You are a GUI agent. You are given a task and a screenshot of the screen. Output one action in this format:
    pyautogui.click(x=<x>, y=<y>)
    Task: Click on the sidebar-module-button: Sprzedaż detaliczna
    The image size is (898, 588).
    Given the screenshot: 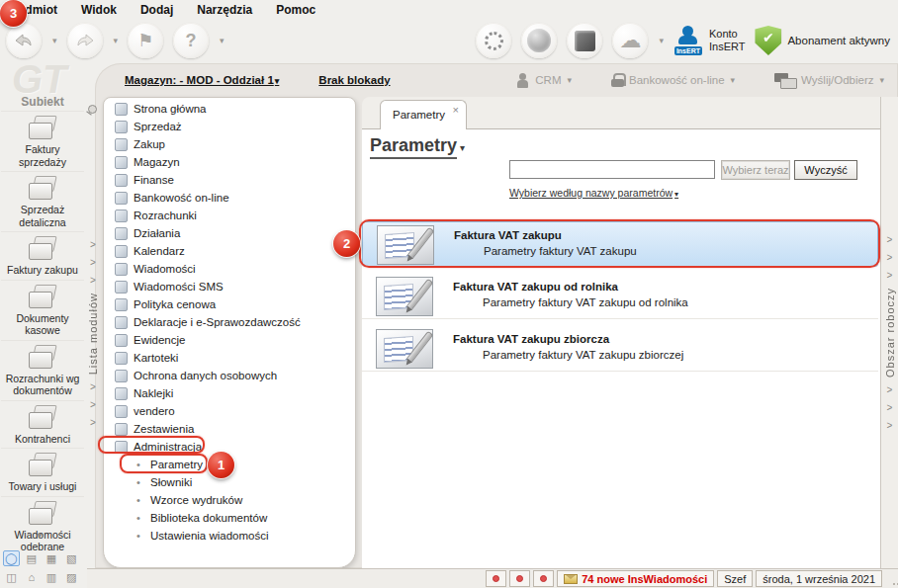 What is the action you would take?
    pyautogui.click(x=43, y=202)
    